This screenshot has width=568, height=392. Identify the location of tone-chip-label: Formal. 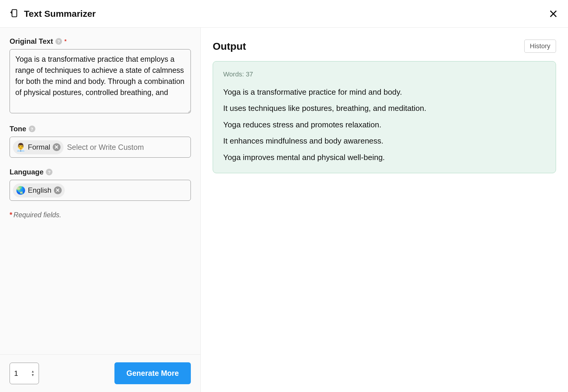
(39, 147).